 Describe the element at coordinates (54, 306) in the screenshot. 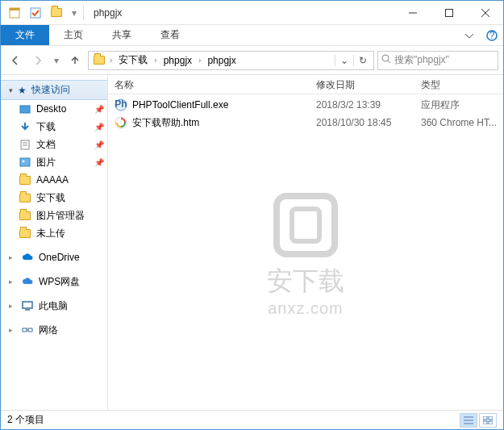

I see `sidebar-item-pc: ▸此电脑` at that location.